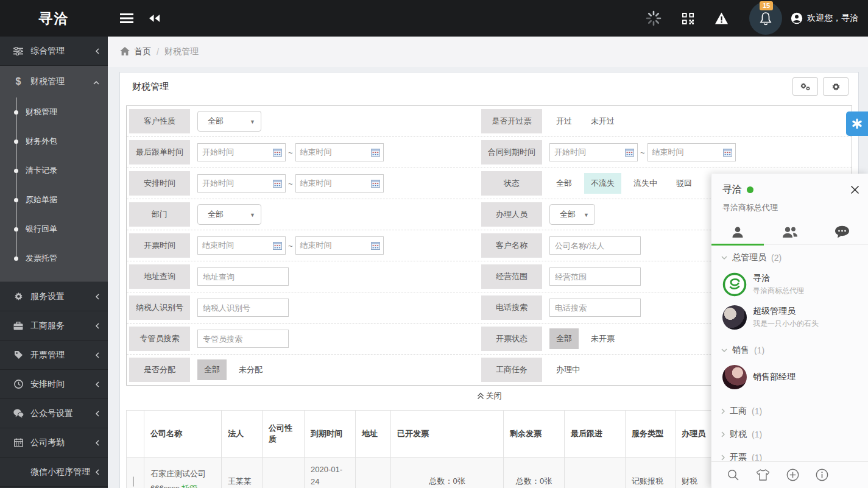  I want to click on last-follow-end-date: 结束时间, so click(340, 152).